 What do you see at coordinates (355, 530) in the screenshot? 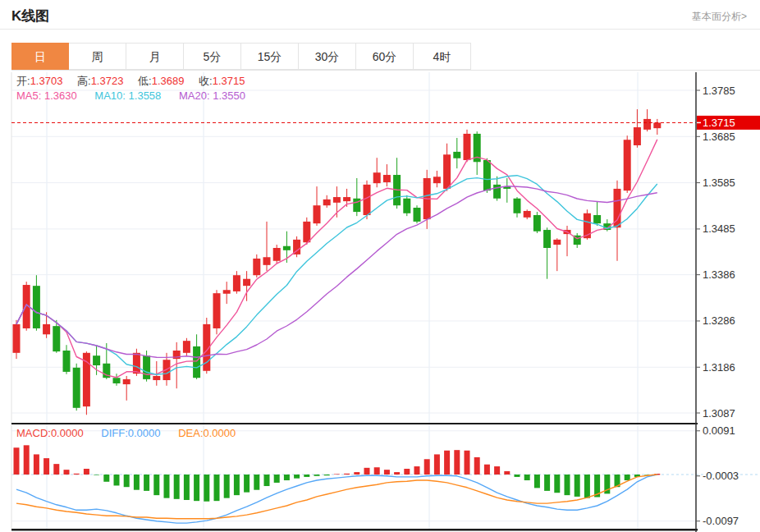
I see `bottom-border` at bounding box center [355, 530].